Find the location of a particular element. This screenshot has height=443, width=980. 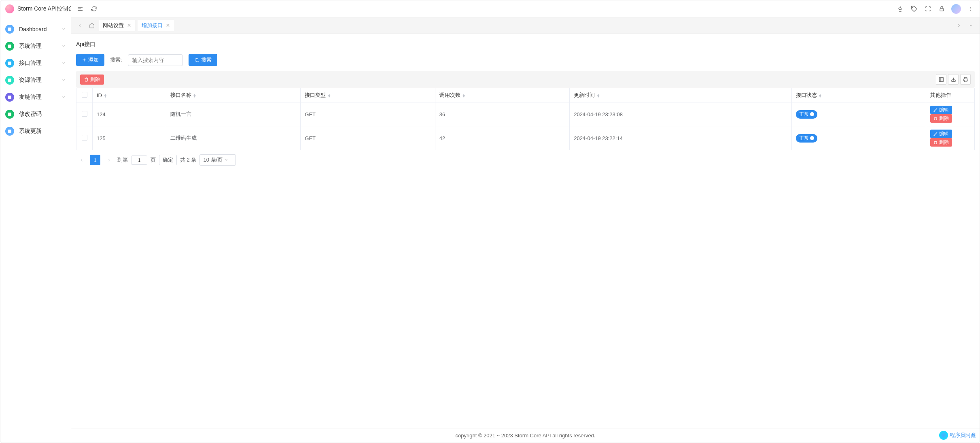

tab: 网站设置✕ is located at coordinates (117, 26).